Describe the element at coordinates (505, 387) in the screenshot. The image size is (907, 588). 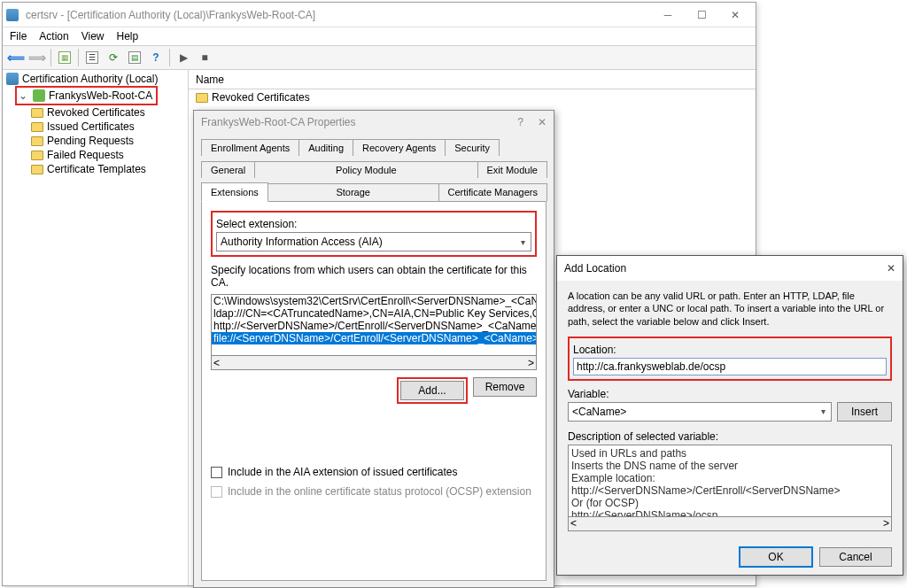
I see `remove-button: Remove` at that location.